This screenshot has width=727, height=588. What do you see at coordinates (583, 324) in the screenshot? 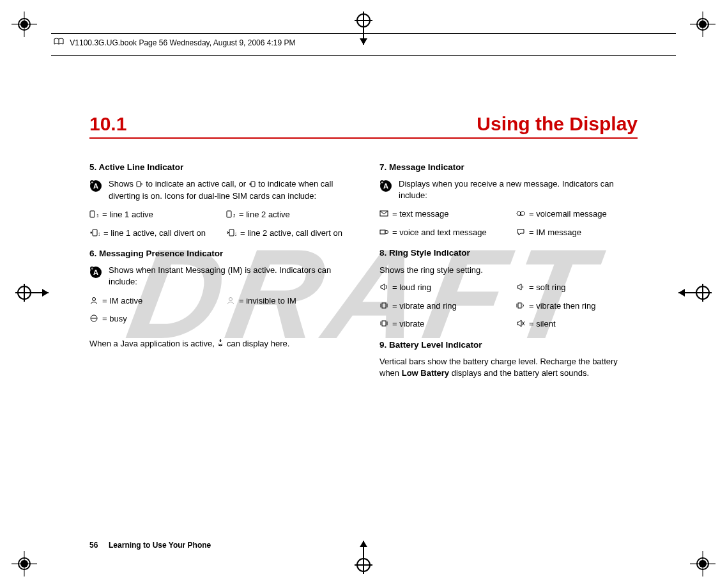
I see `item-text: = silent` at bounding box center [583, 324].